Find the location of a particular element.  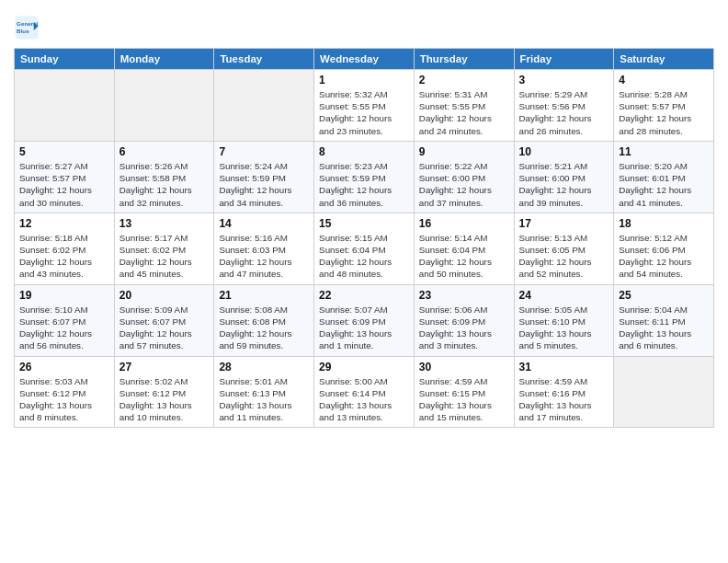

day-info: Sunrise: 5:23 AM Sunset: 5:59 PM Dayligh… is located at coordinates (364, 184).